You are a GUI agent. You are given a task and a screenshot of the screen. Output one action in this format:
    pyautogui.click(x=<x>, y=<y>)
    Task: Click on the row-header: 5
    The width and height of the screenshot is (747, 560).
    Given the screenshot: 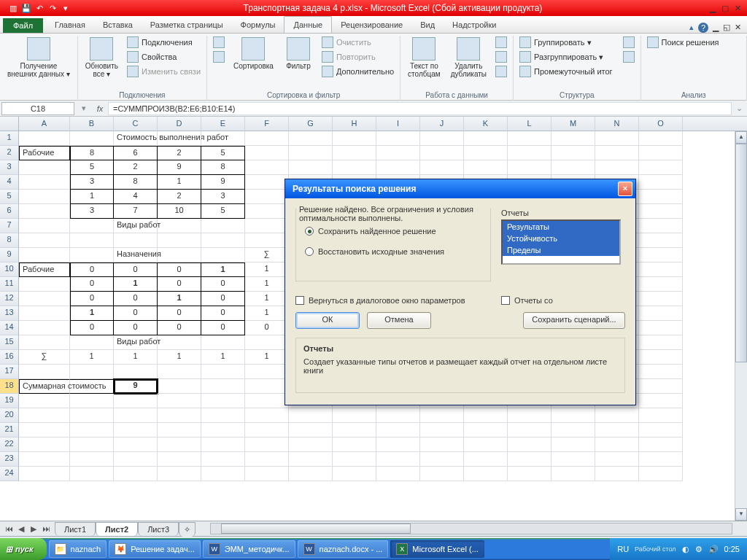 What is the action you would take?
    pyautogui.click(x=9, y=197)
    